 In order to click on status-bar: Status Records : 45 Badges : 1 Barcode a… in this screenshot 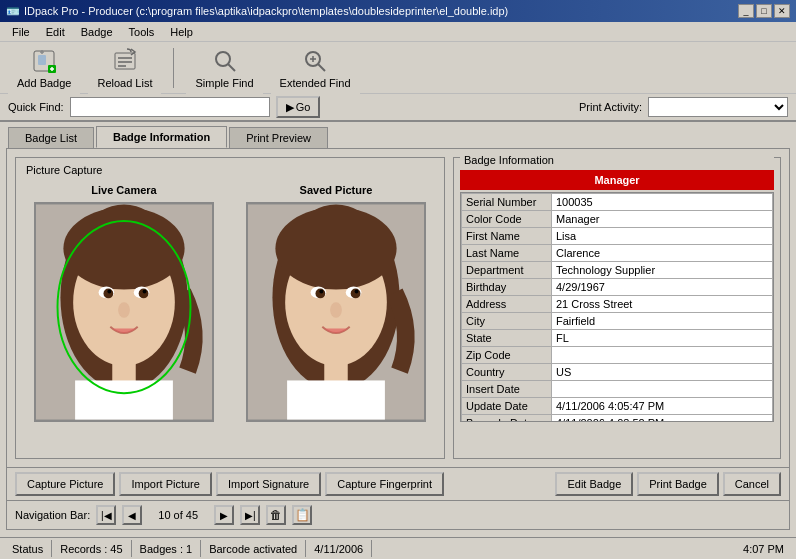, I will do `click(398, 548)`.